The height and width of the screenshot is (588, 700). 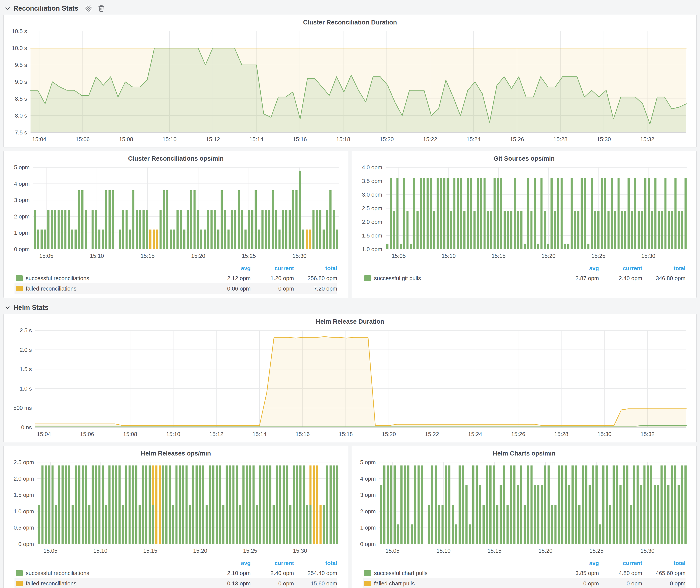 What do you see at coordinates (561, 434) in the screenshot?
I see `svg-text: 15:28` at bounding box center [561, 434].